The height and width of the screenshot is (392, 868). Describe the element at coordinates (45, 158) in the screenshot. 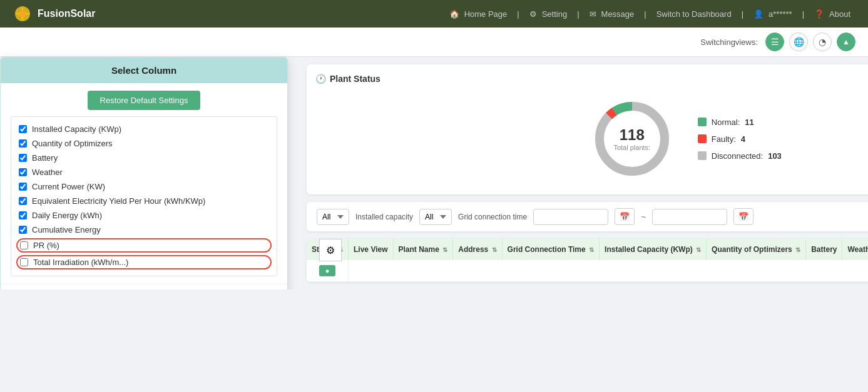

I see `checkbox-battery-label: Battery` at that location.